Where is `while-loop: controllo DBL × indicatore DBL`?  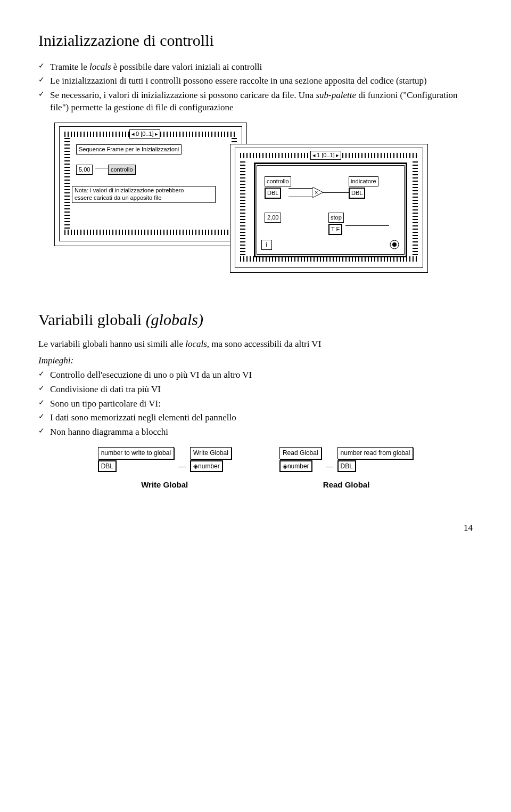 while-loop: controllo DBL × indicatore DBL is located at coordinates (331, 210).